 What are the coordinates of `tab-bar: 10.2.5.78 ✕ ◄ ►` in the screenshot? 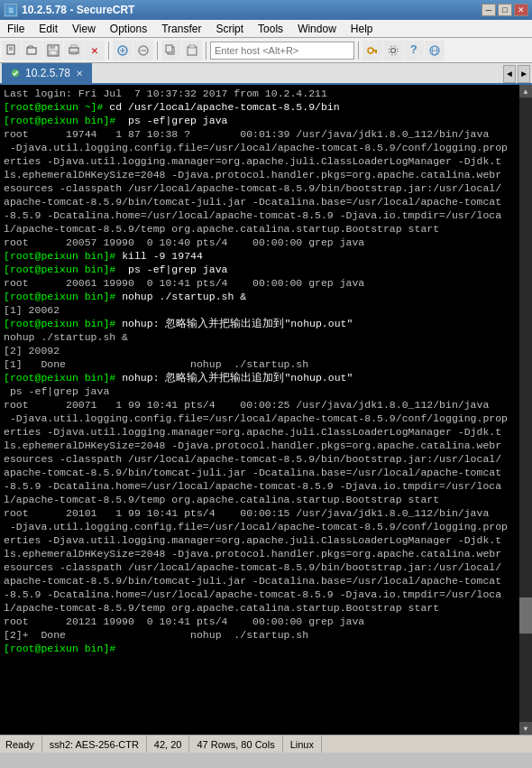 It's located at (266, 74).